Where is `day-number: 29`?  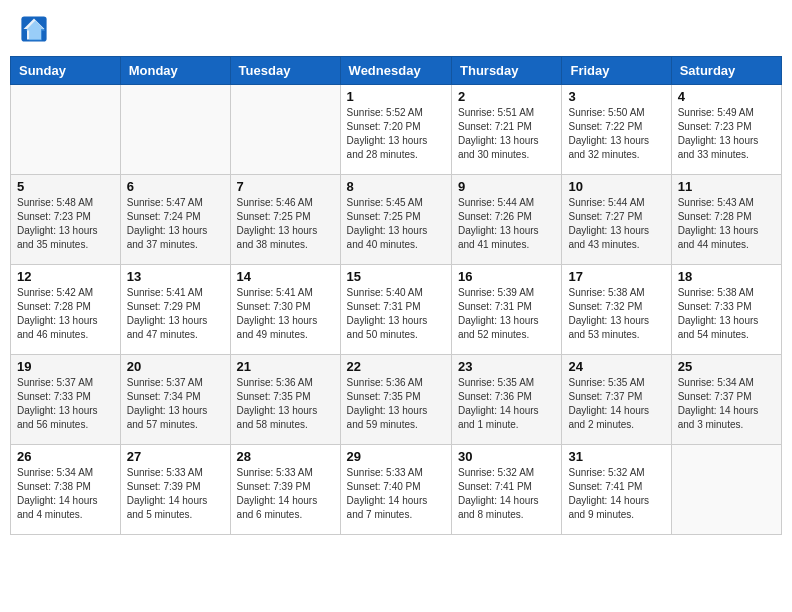
day-number: 29 is located at coordinates (396, 456).